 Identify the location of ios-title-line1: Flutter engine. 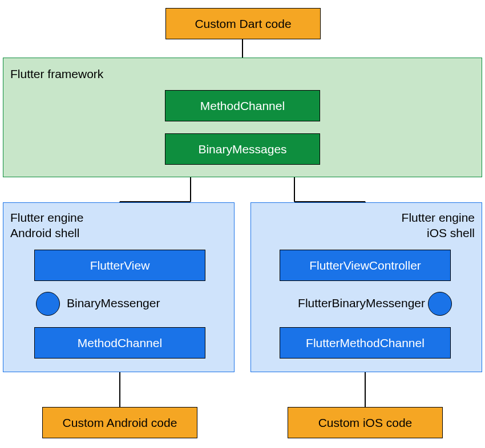
(438, 218).